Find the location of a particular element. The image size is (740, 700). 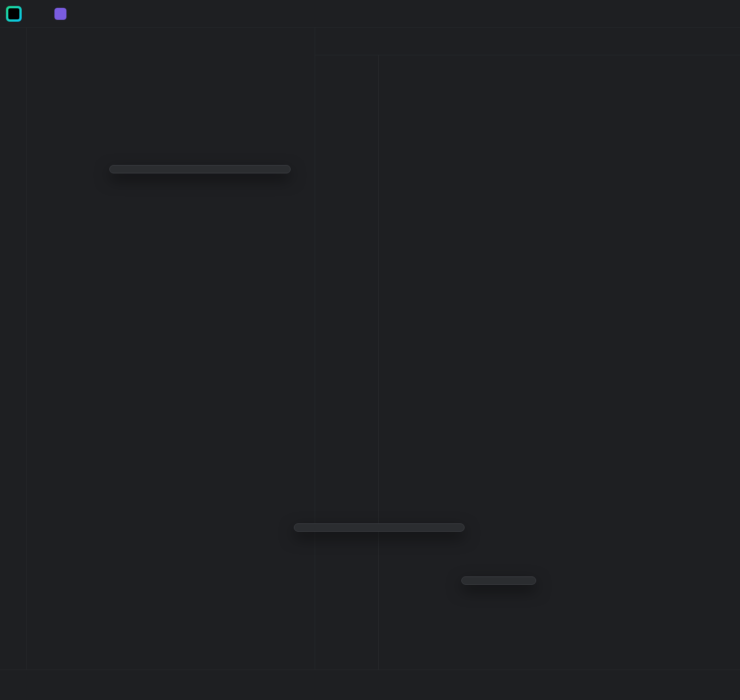

gutter-divider is located at coordinates (378, 362).